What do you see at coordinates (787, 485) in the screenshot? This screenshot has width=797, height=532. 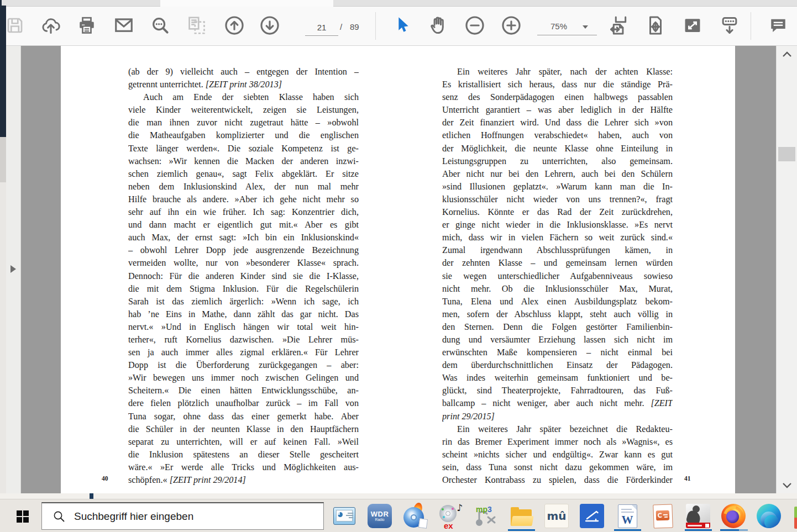 I see `scroll-down-button` at bounding box center [787, 485].